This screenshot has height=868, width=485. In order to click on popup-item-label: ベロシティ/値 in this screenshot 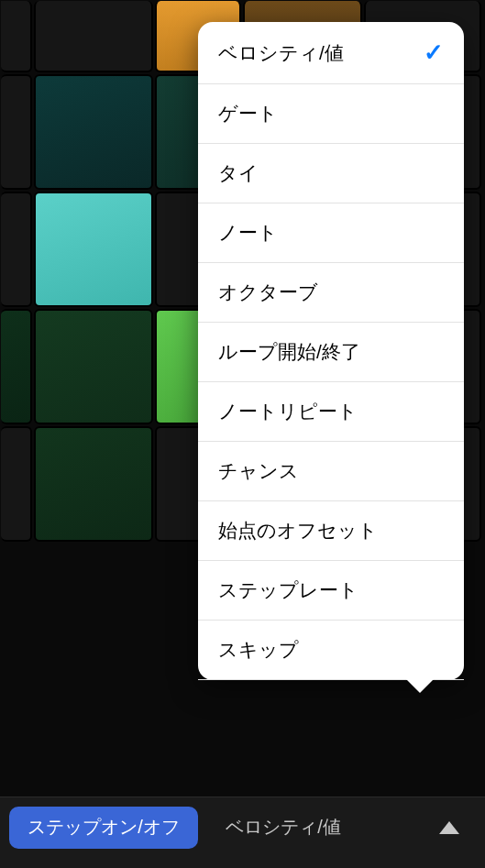, I will do `click(281, 53)`.